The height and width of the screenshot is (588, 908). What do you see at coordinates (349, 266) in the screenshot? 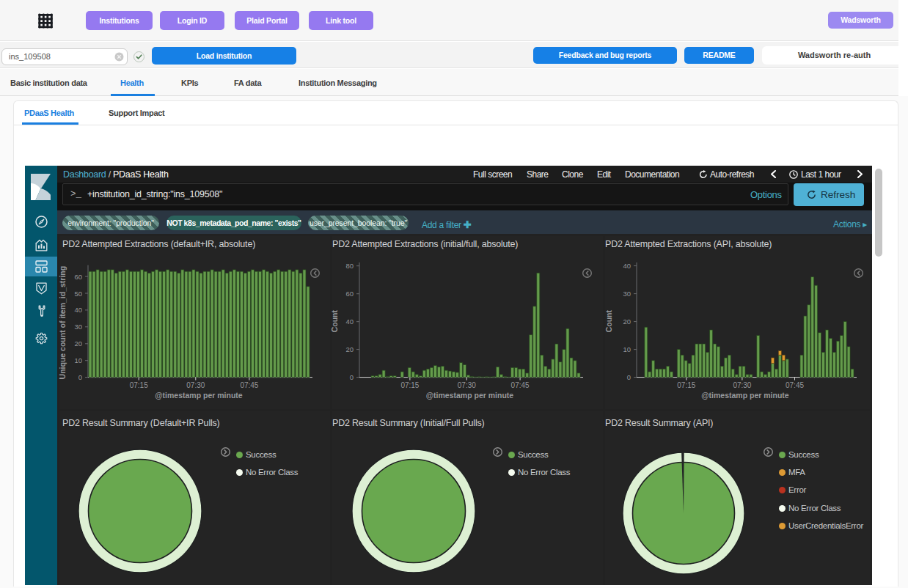
I see `svg-text: 80` at bounding box center [349, 266].